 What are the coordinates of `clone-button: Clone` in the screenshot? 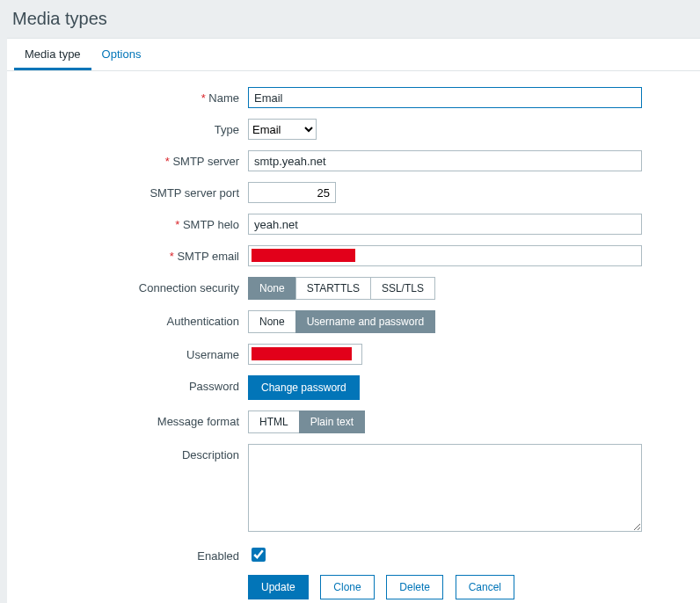 It's located at (346, 587).